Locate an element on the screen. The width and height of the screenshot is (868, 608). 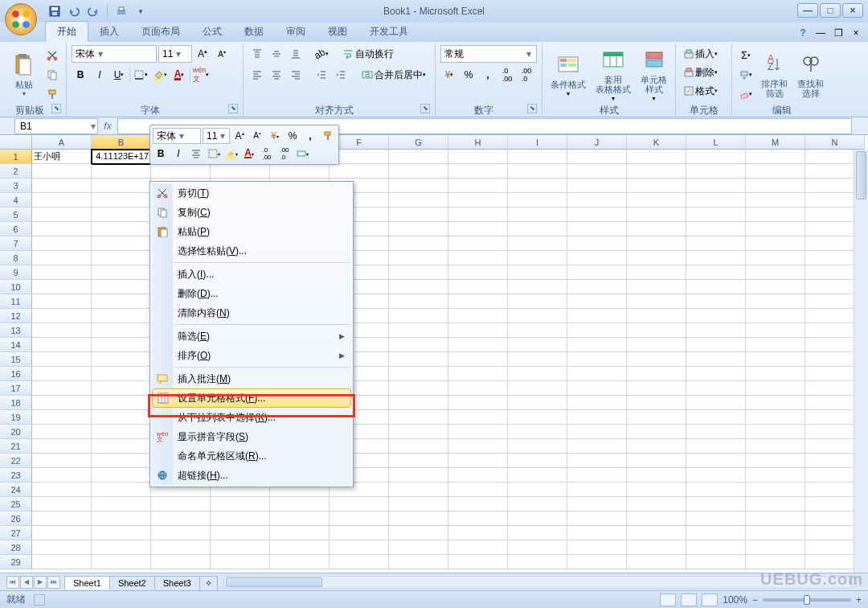
cell-H5 is located at coordinates (478, 215).